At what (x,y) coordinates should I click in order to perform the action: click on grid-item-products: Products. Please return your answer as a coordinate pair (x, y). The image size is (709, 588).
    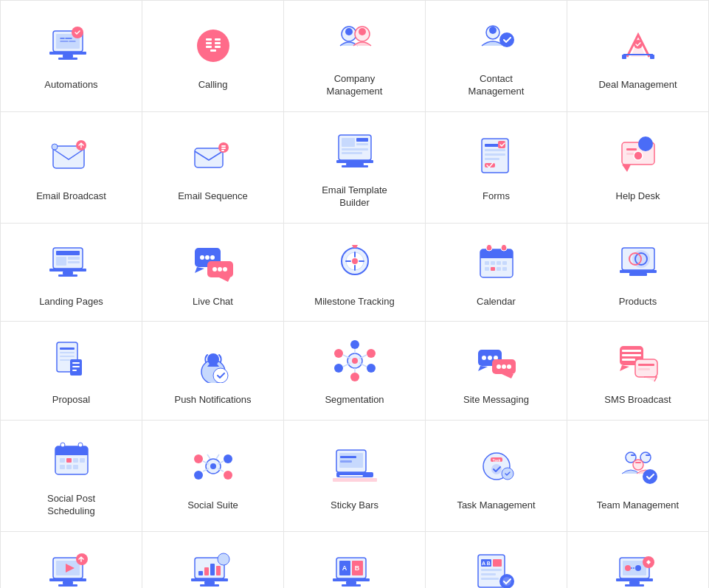
    Looking at the image, I should click on (638, 273).